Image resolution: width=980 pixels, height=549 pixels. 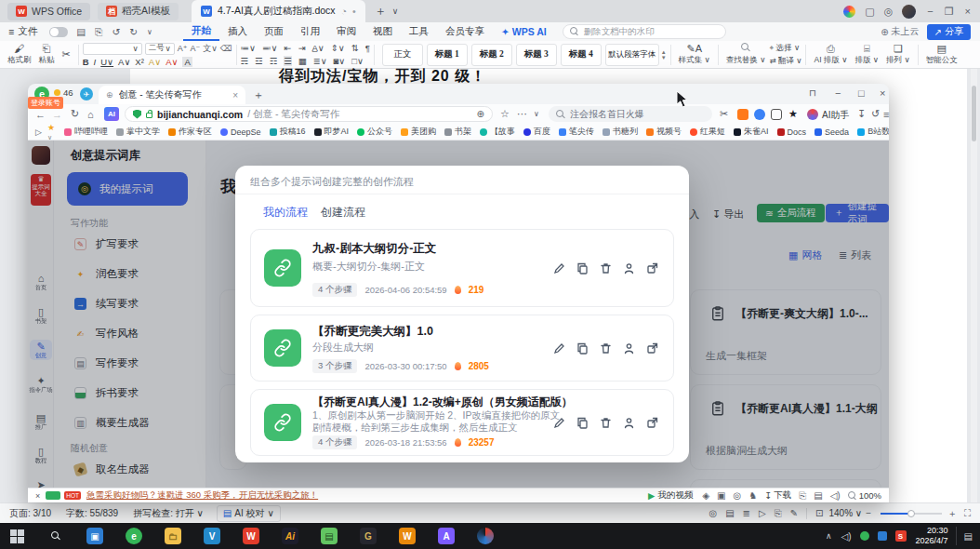 What do you see at coordinates (95, 61) in the screenshot?
I see `italic-button: I` at bounding box center [95, 61].